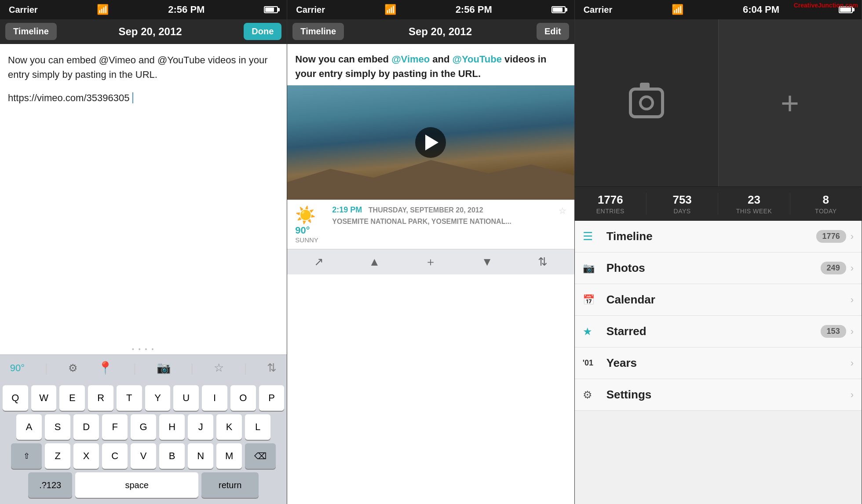  I want to click on key-return: return, so click(230, 485).